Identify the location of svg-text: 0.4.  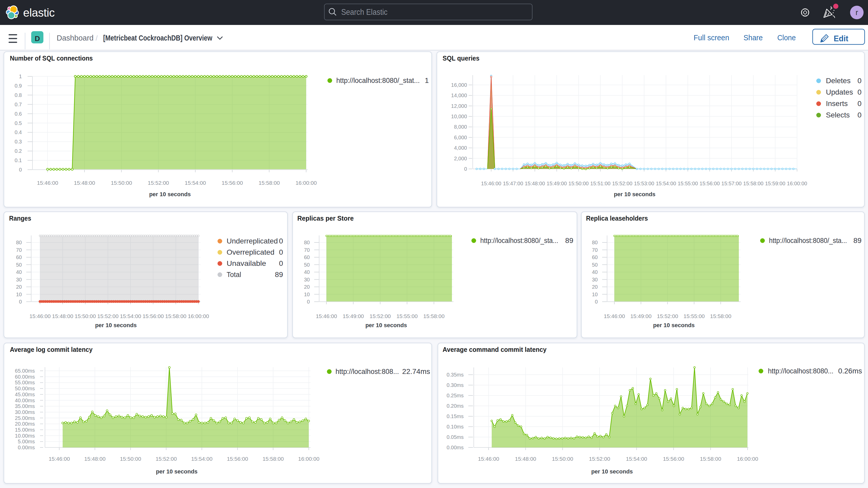
(18, 132).